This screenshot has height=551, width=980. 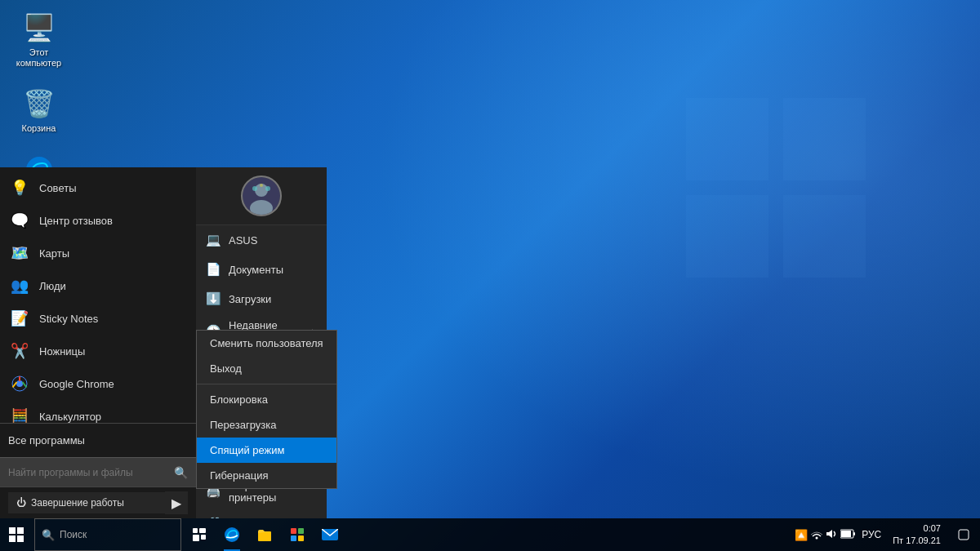 I want to click on power-arrow-button: ▶, so click(x=176, y=503).